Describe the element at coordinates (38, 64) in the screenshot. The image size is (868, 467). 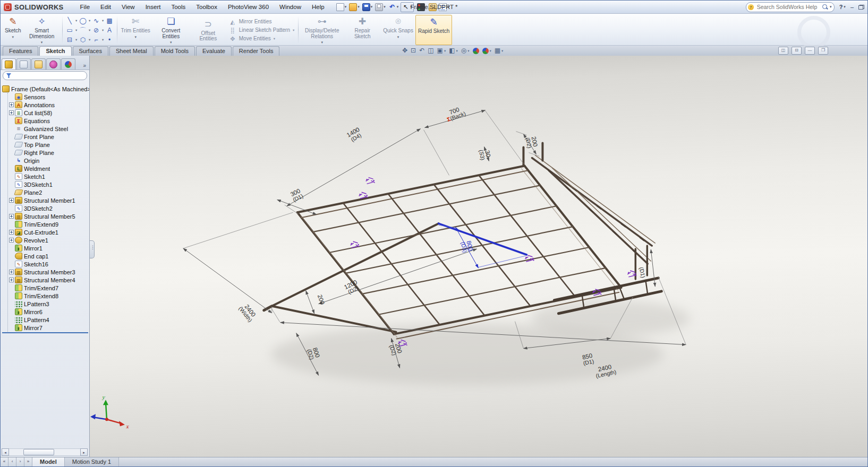
I see `configurationmanager-tab` at that location.